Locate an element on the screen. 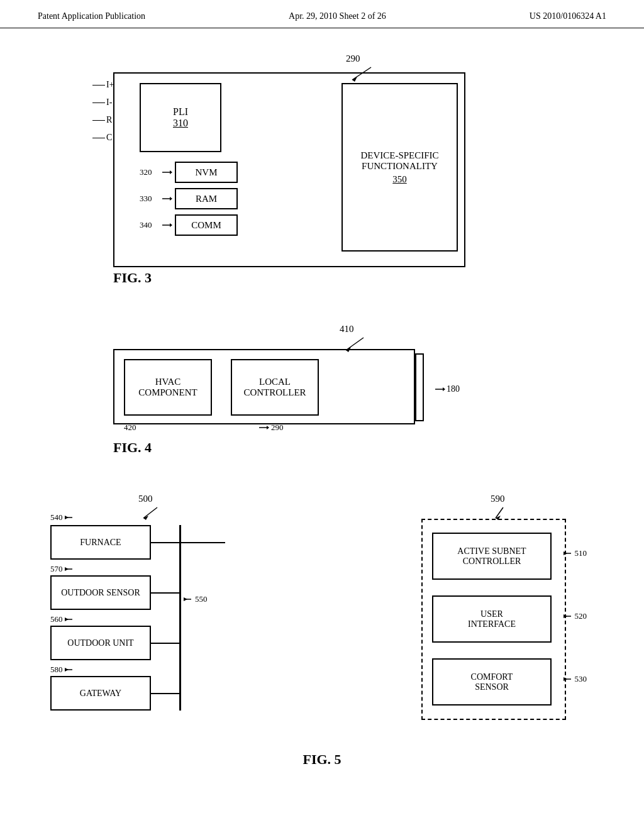 This screenshot has height=830, width=644. fig5-dashed-box: ACTIVE SUBNET CONTROLLER 510 USER INTERF… is located at coordinates (494, 619).